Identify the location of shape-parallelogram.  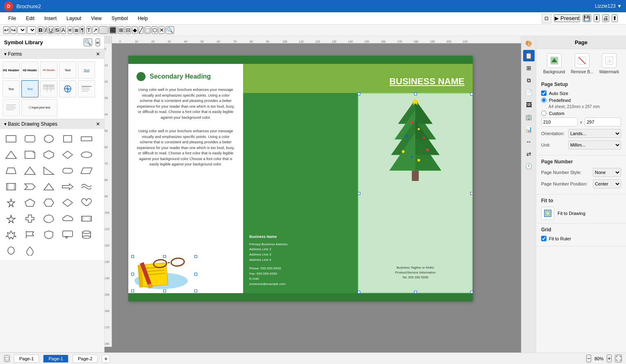
(87, 170).